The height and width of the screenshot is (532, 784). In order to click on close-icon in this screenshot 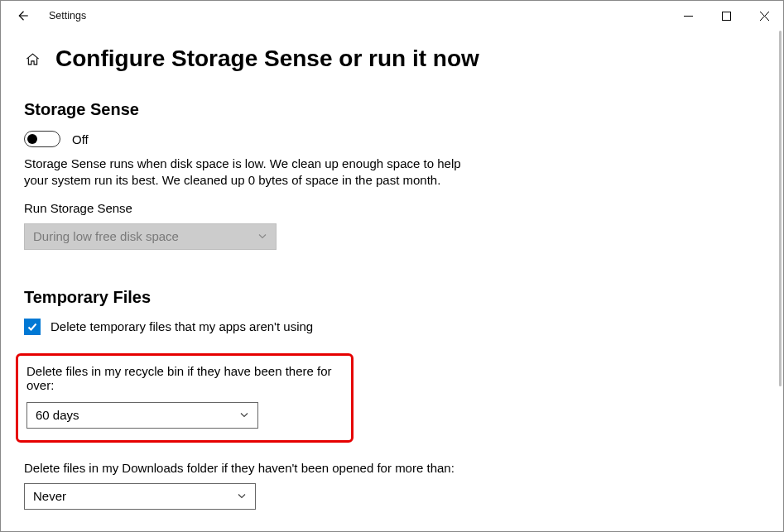, I will do `click(765, 17)`.